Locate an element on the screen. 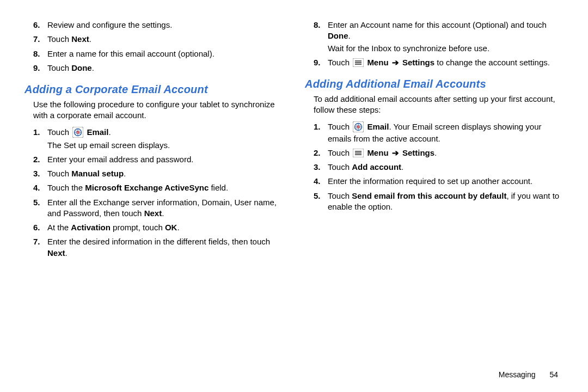 The width and height of the screenshot is (588, 392). list-item: 2. Enter your email address and password… is located at coordinates (158, 160).